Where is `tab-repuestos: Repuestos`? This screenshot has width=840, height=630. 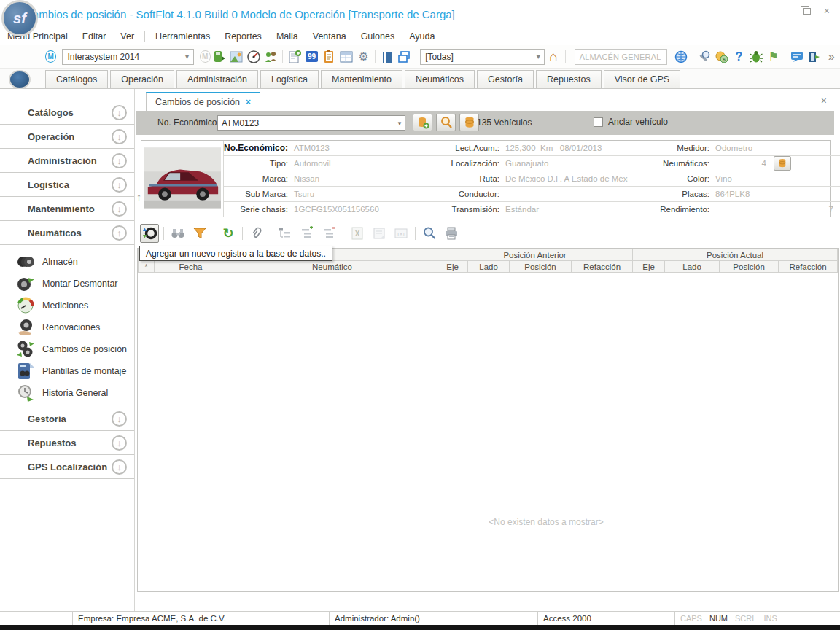 tab-repuestos: Repuestos is located at coordinates (569, 79).